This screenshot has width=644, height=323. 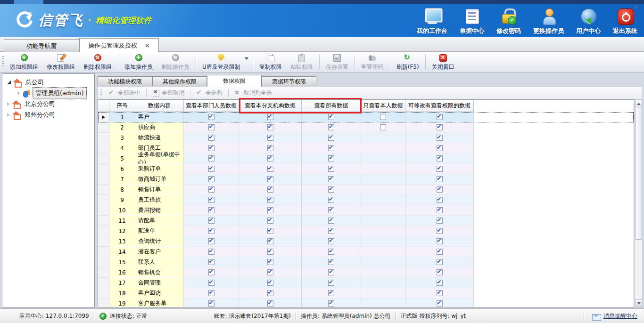 I want to click on tree-node-company-hq: 总公司, so click(x=48, y=82).